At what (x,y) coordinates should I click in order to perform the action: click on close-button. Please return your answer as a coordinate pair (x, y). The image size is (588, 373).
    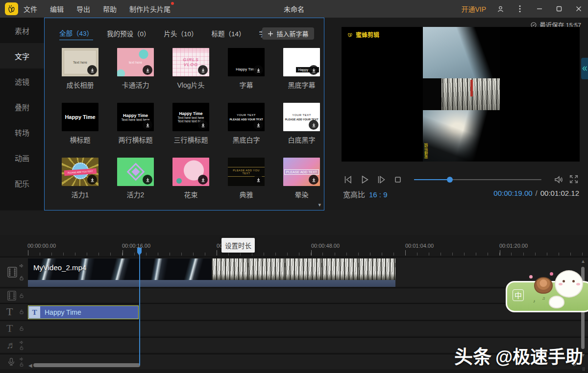
    Looking at the image, I should click on (579, 9).